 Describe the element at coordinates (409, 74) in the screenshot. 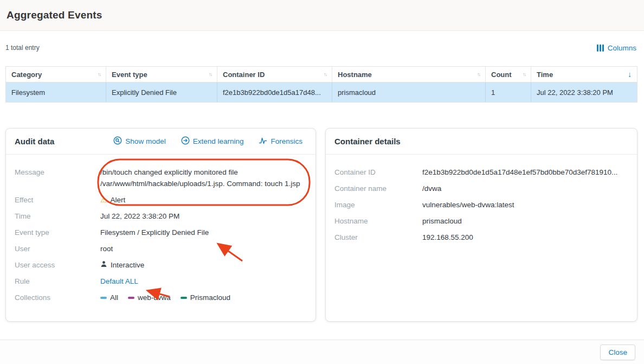

I see `column-header-hostname: Hostname ↑↓` at that location.